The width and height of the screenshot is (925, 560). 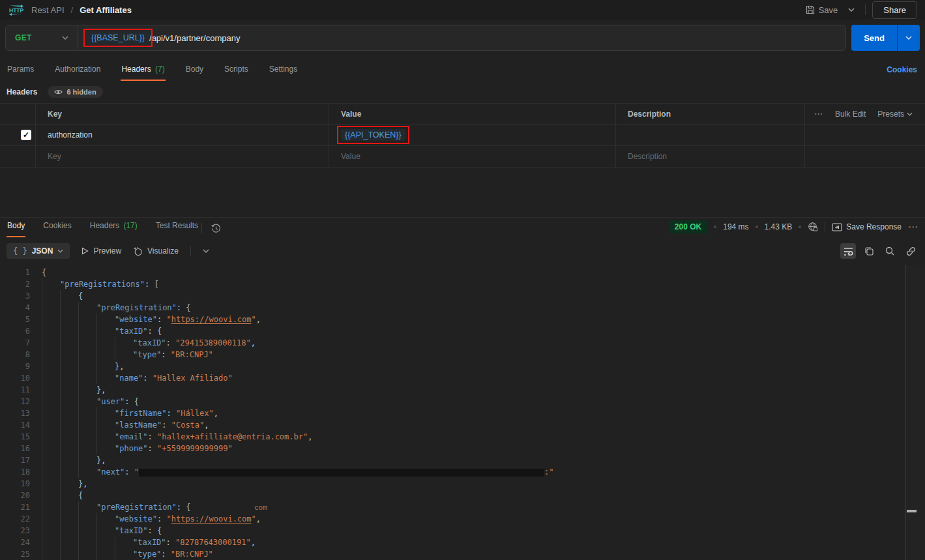 I want to click on wrap-text-icon, so click(x=848, y=251).